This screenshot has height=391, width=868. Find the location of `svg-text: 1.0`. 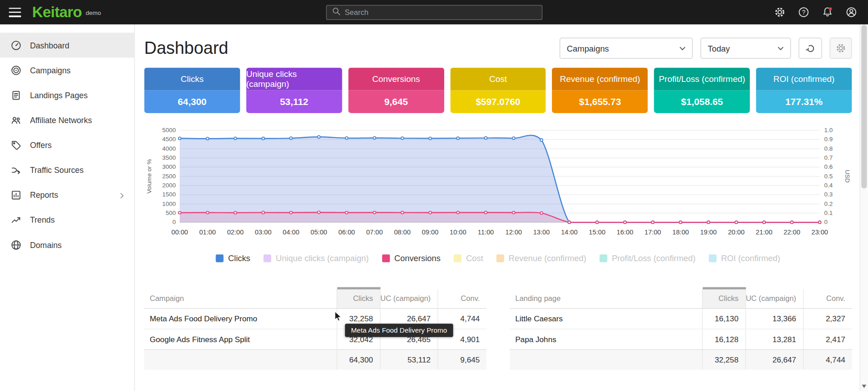

svg-text: 1.0 is located at coordinates (829, 130).